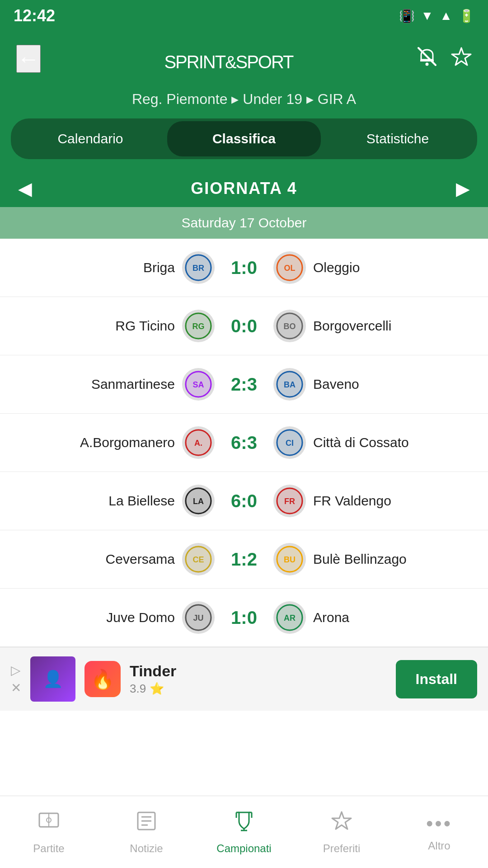 The height and width of the screenshot is (868, 488). Describe the element at coordinates (198, 501) in the screenshot. I see `home-team-logo: LA` at that location.